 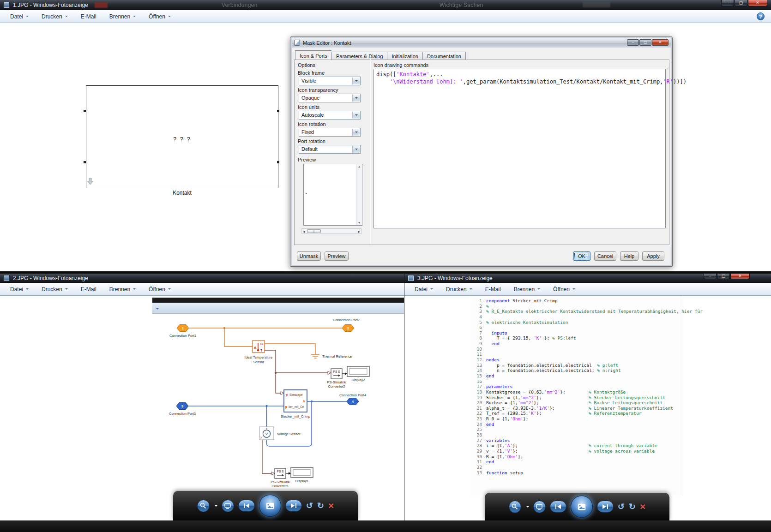 What do you see at coordinates (202, 278) in the screenshot?
I see `titlebar-window2: 2.JPG - Windows-Fotoanzeige` at bounding box center [202, 278].